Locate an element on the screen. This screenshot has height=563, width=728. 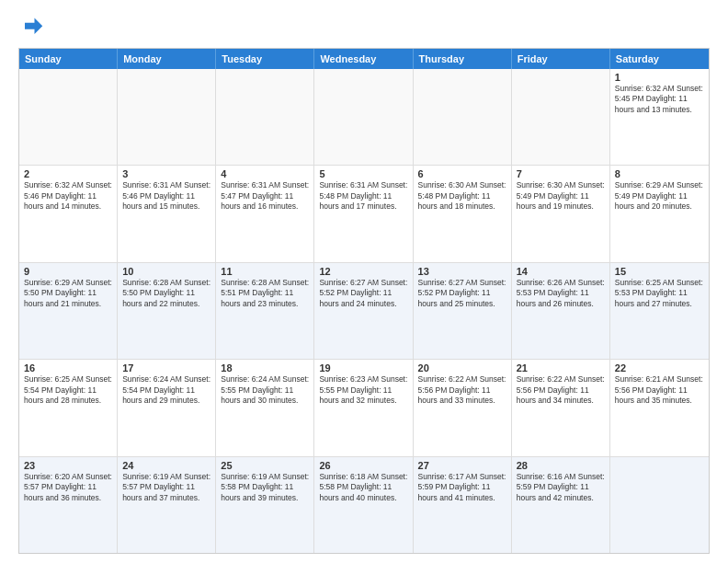
cal-cell-r3c0: 16Sunrise: 6:25 AM Sunset: 5:54 PM Dayli… is located at coordinates (68, 408).